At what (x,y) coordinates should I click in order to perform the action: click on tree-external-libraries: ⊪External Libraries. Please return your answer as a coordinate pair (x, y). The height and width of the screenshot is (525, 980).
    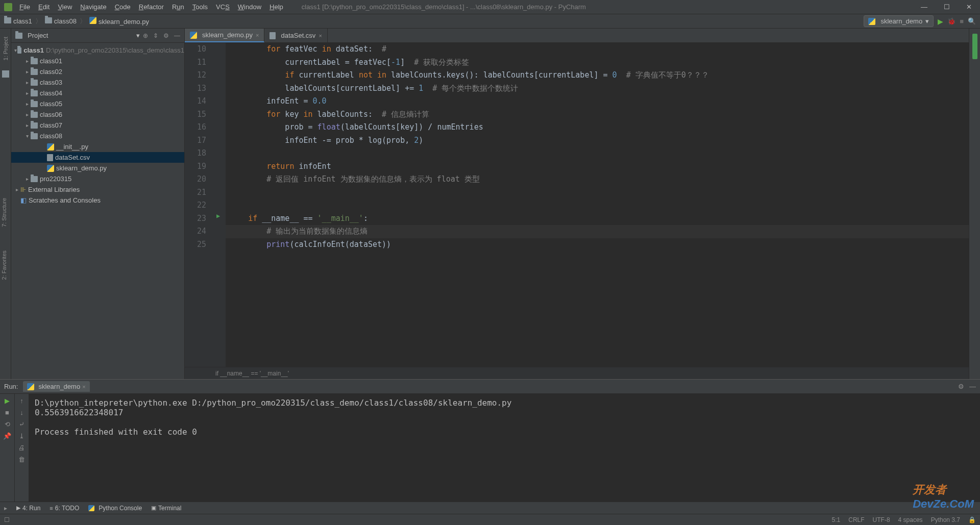
    Looking at the image, I should click on (98, 190).